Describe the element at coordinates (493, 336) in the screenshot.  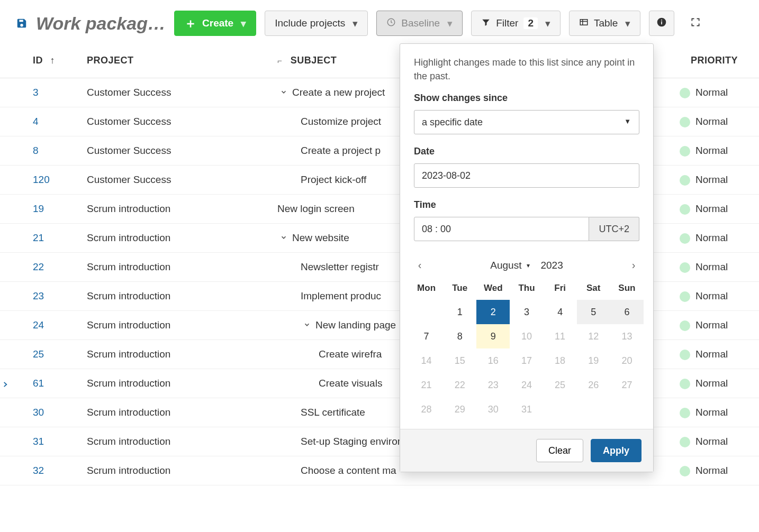
I see `calendar-day: 9` at that location.